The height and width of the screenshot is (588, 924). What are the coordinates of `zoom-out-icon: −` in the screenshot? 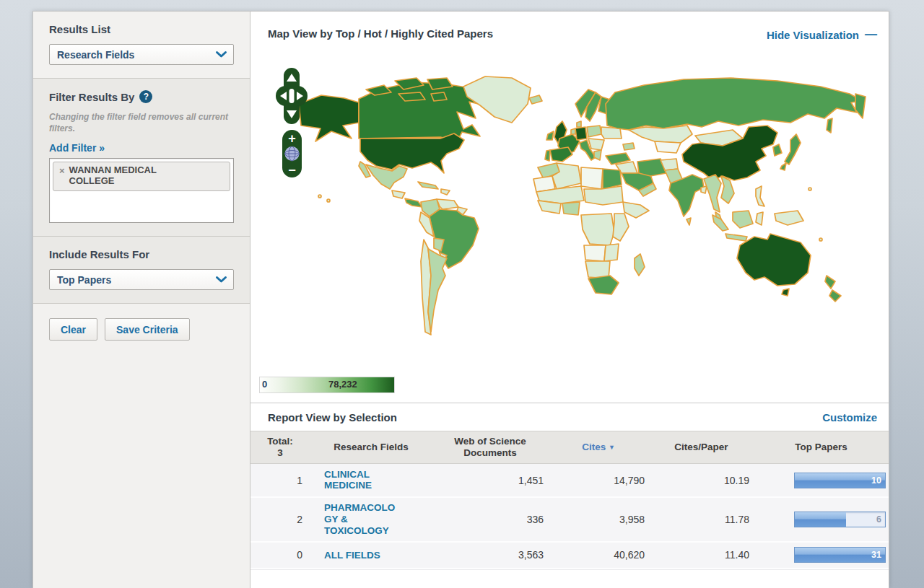 It's located at (292, 170).